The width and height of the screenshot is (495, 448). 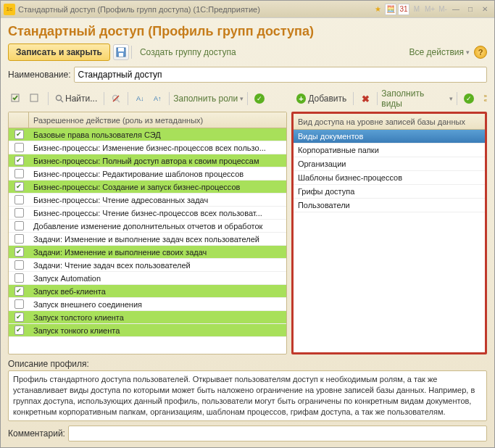 I want to click on titlebar: 1c Стандартный доступ (Профиль групп дос…, so click(x=248, y=9).